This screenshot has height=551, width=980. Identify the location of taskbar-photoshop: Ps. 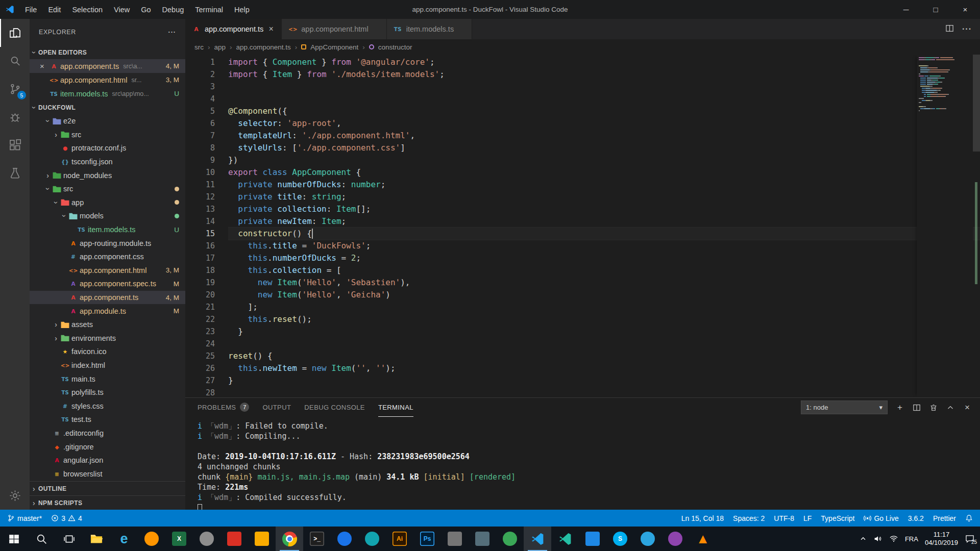
(427, 539).